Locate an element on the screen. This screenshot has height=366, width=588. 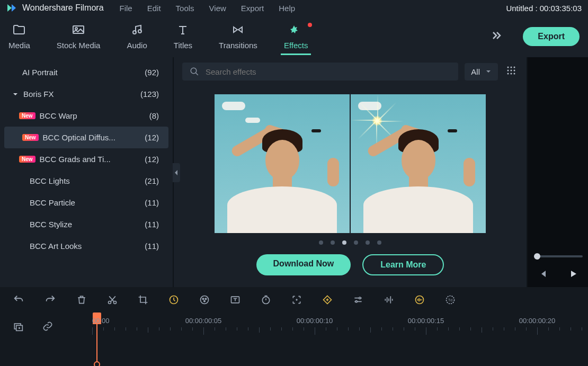
carousel-pager is located at coordinates (350, 243).